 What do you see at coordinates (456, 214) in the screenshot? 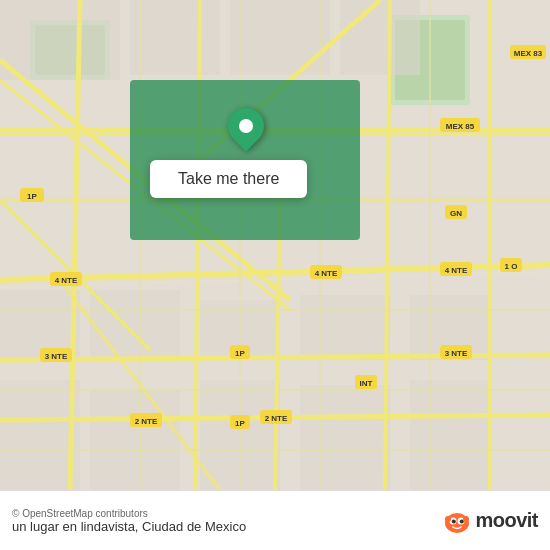
I see `svg-text: GN` at bounding box center [456, 214].